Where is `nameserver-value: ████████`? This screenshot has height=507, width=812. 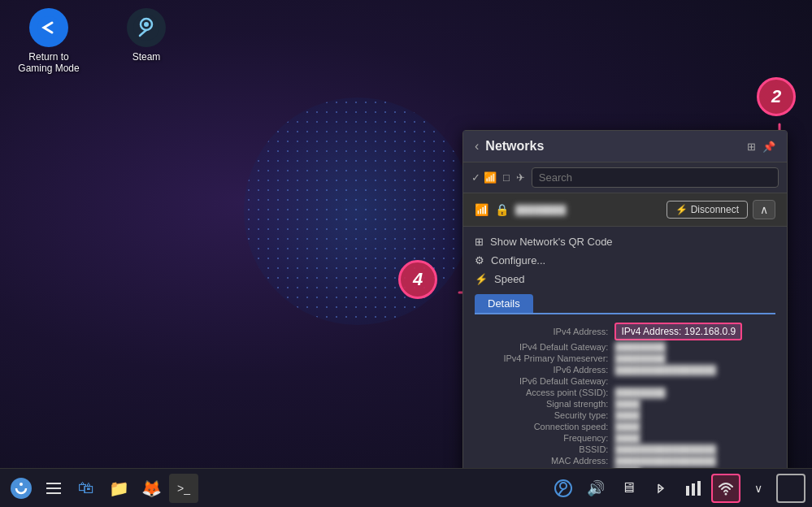
nameserver-value: ████████ is located at coordinates (694, 358).